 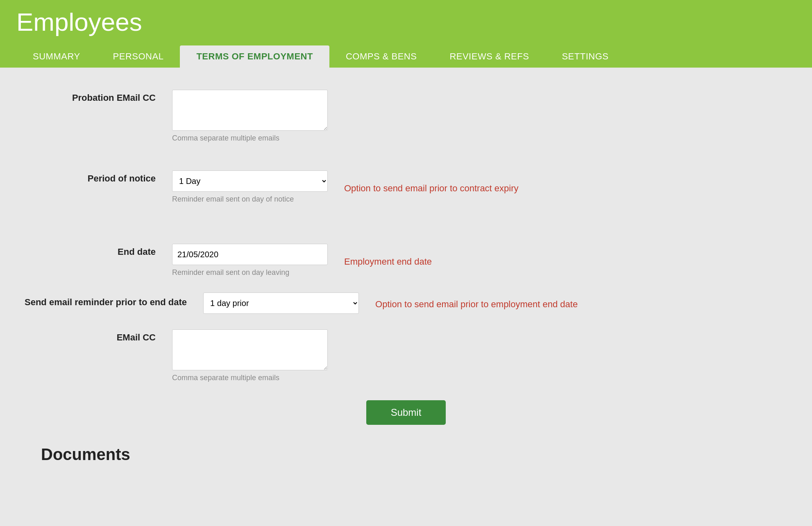 What do you see at coordinates (98, 97) in the screenshot?
I see `probation-email-label: Probation EMail CC` at bounding box center [98, 97].